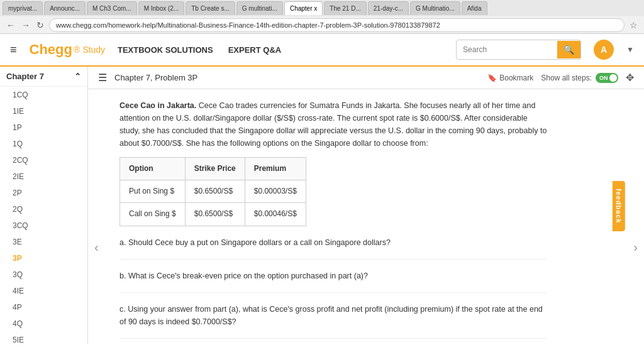  Describe the element at coordinates (322, 50) in the screenshot. I see `chegg-header: ≡ Chegg ® Study TEXTBOOK SOLUTIONS EXPER…` at that location.